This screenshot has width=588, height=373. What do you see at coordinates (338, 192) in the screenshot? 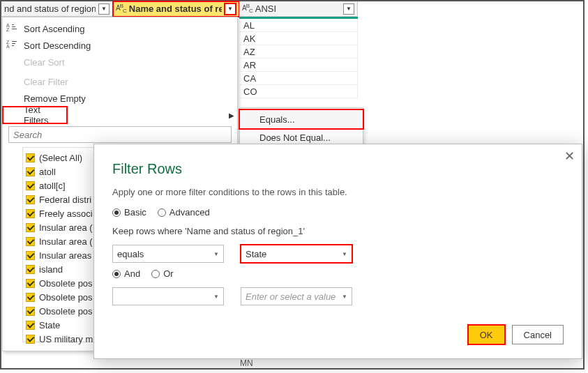
I see `dialog-description: Apply one or more filter conditions to t…` at bounding box center [338, 192].